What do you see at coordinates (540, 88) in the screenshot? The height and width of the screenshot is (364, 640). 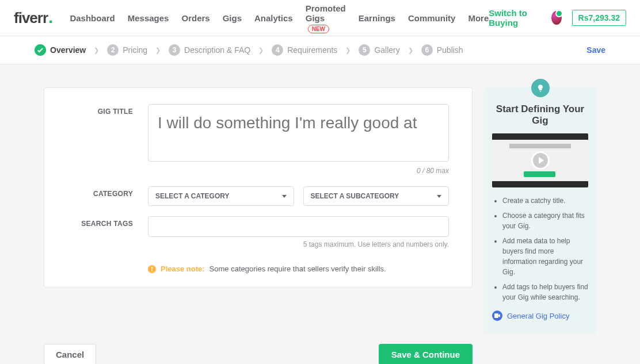 I see `lightbulb-icon` at bounding box center [540, 88].